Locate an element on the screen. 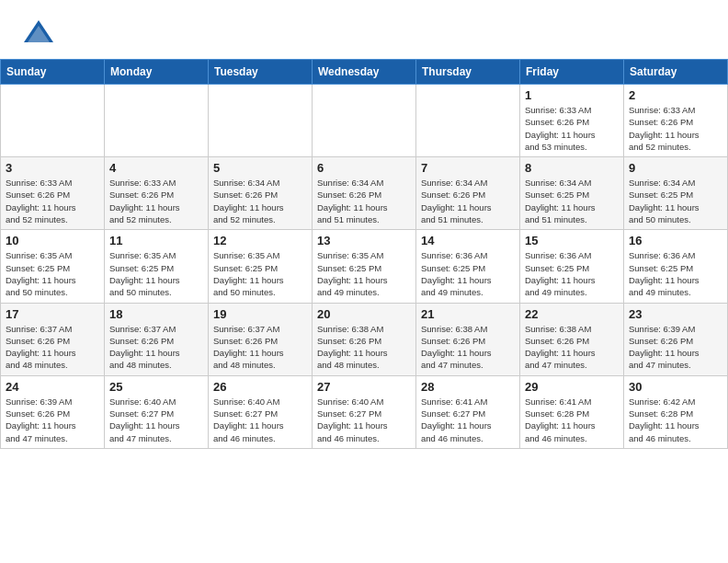 The height and width of the screenshot is (563, 728). day-number: 19 is located at coordinates (260, 315).